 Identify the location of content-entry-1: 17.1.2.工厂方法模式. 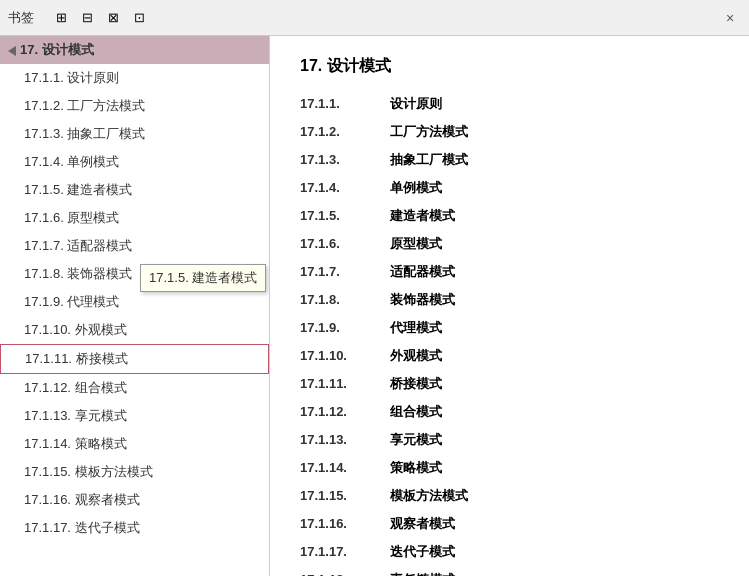
(510, 132).